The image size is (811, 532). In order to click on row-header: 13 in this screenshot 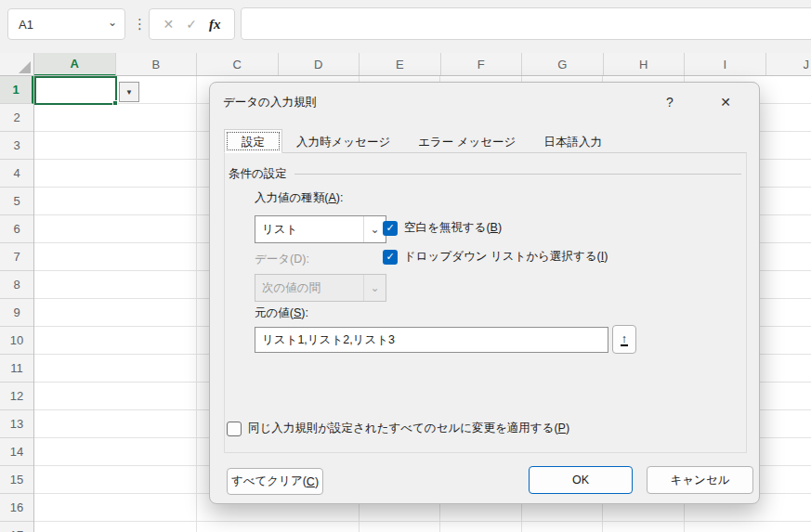, I will do `click(17, 424)`.